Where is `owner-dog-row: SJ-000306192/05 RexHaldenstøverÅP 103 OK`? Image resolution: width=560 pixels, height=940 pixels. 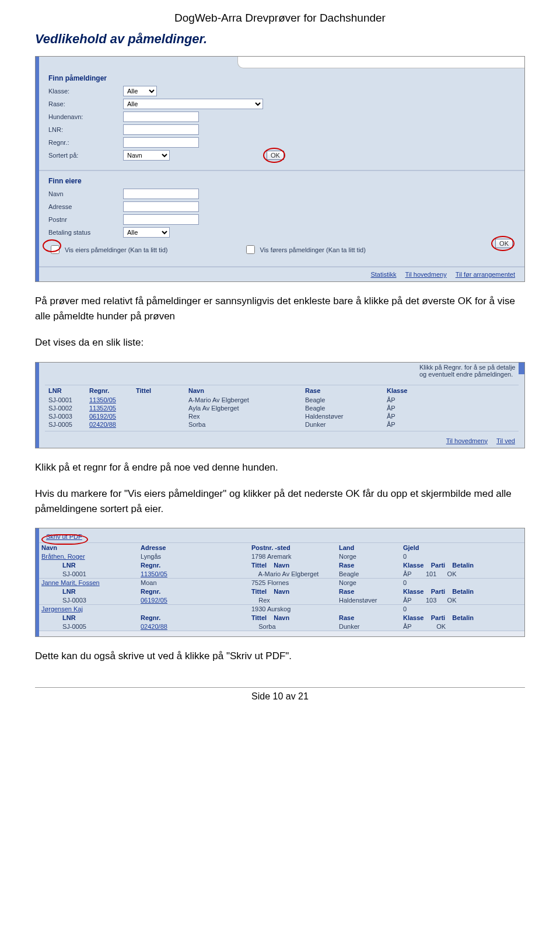
owner-dog-row: SJ-000306192/05 RexHaldenstøverÅP 103 OK is located at coordinates (282, 600).